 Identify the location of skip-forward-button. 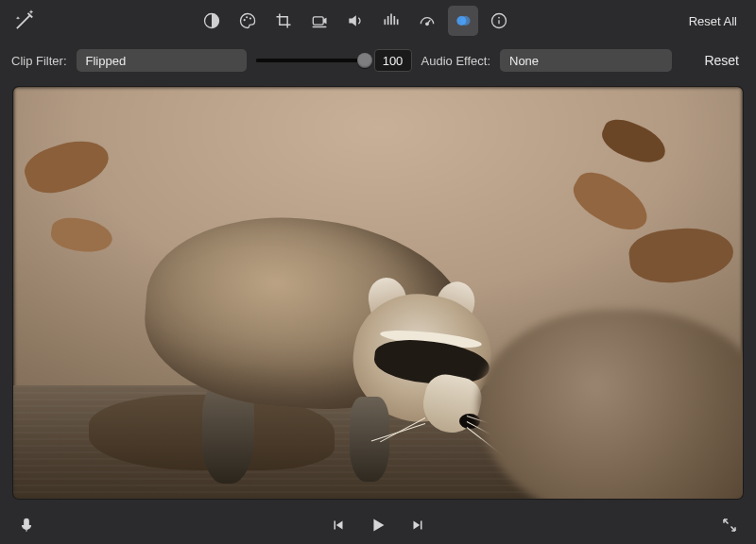
(418, 525).